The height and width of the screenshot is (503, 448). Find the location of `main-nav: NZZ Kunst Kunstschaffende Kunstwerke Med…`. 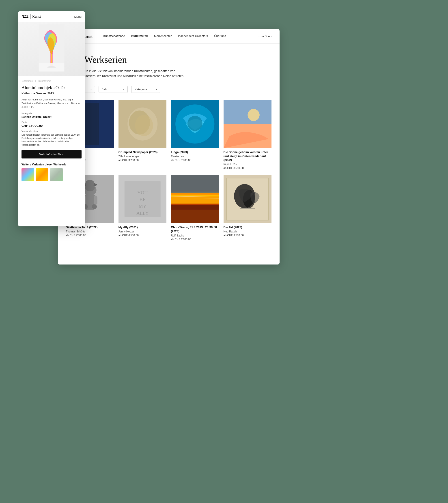

main-nav: NZZ Kunst Kunstschaffende Kunstwerke Med… is located at coordinates (169, 36).